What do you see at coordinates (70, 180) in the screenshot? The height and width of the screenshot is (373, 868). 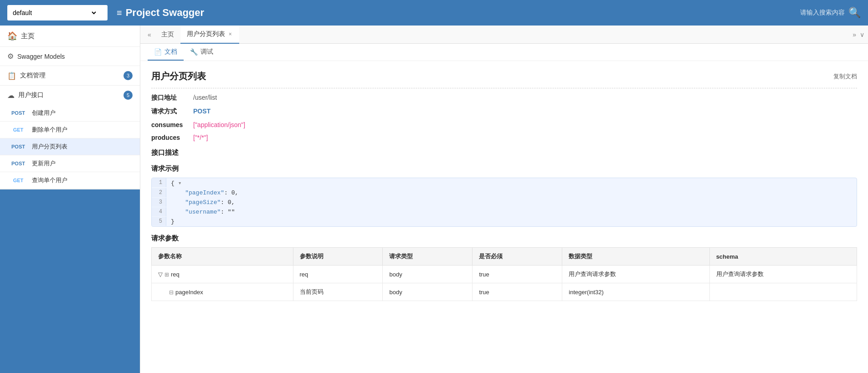 I see `sidebar-api-item: GET查询单个用户` at bounding box center [70, 180].